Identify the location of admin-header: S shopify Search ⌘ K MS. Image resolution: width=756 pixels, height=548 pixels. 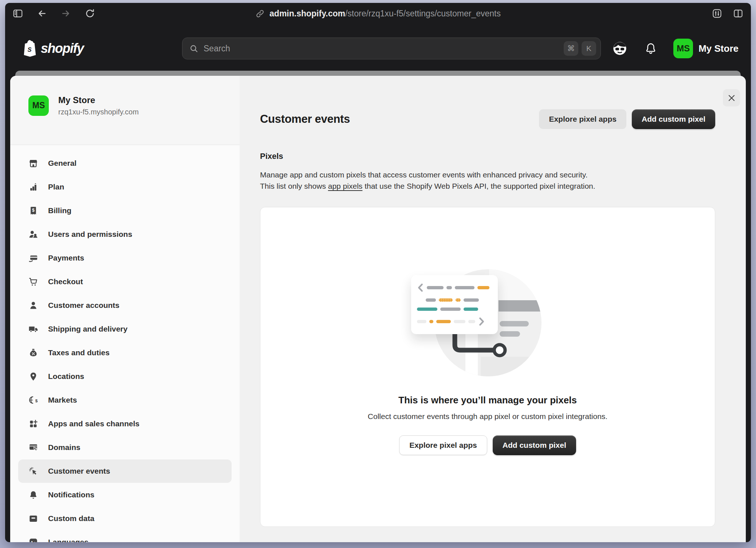
(378, 48).